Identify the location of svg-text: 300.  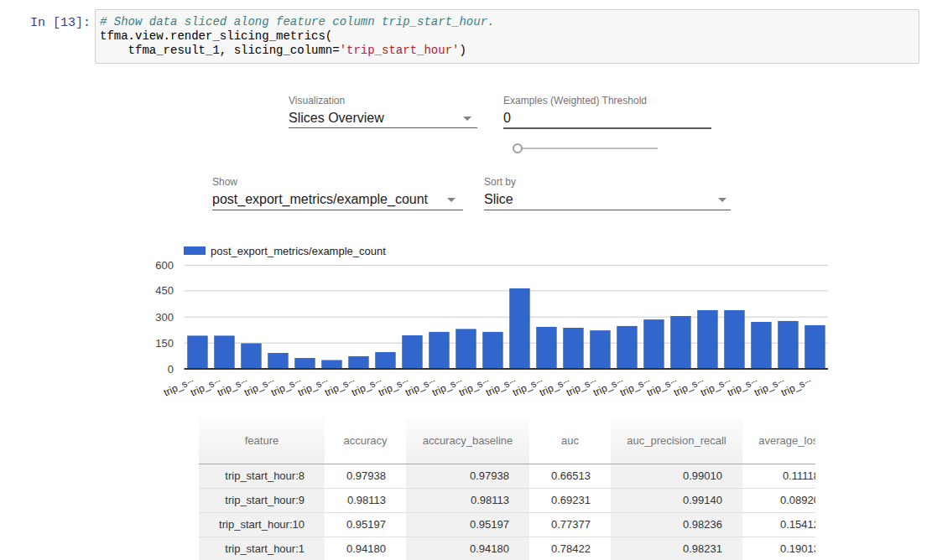
(164, 317).